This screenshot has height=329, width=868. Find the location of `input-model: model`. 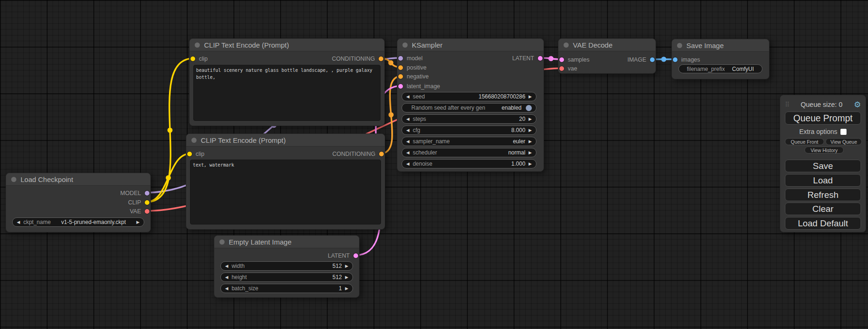

input-model: model is located at coordinates (410, 58).